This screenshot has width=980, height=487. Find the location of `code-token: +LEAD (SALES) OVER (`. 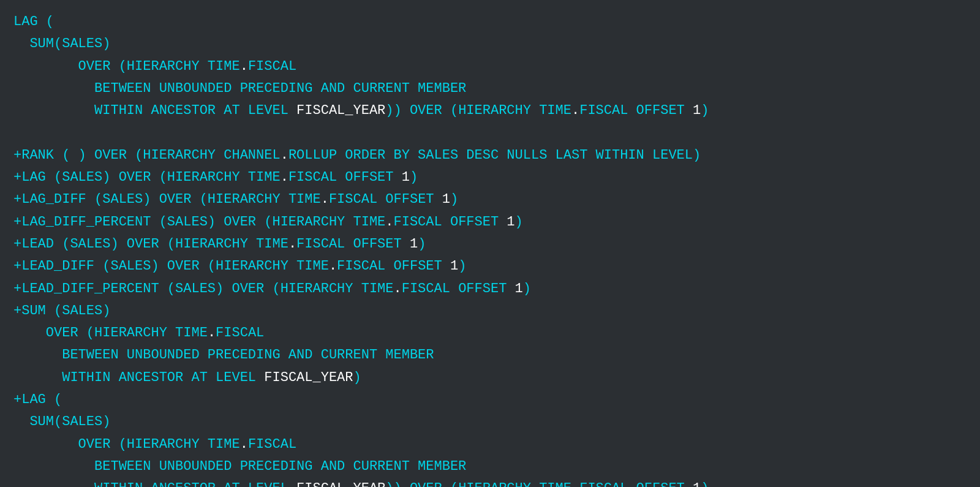

code-token: +LEAD (SALES) OVER ( is located at coordinates (94, 244).